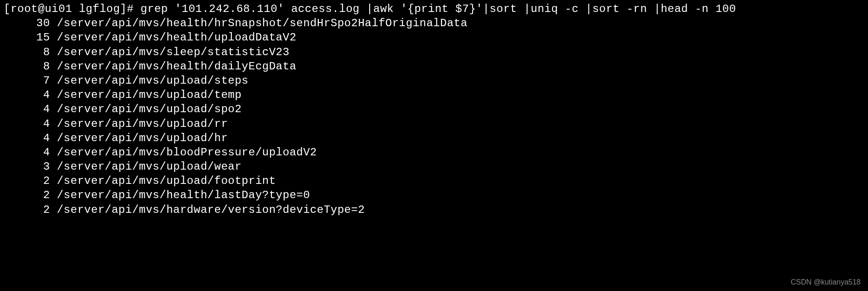 This screenshot has height=291, width=868. Describe the element at coordinates (24, 9) in the screenshot. I see `prompt-user: root` at that location.